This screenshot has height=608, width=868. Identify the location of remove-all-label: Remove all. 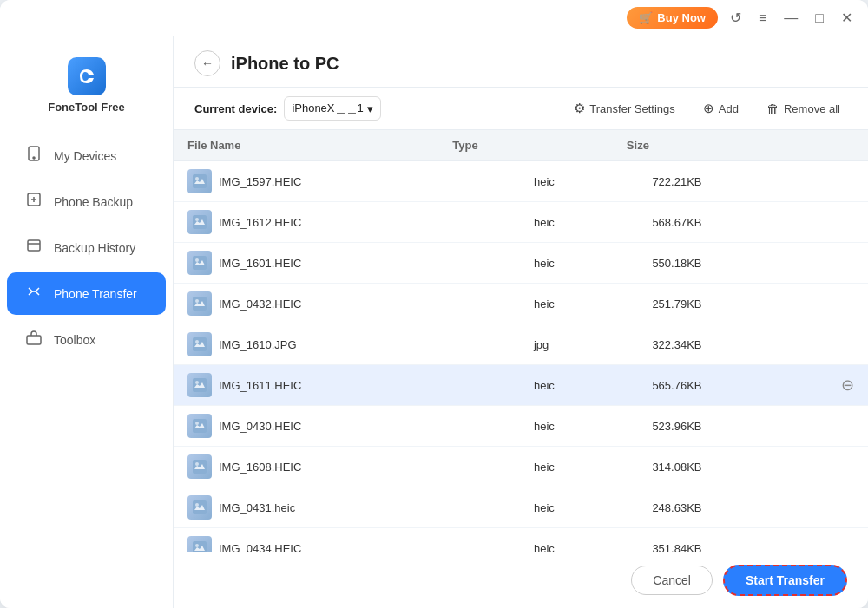
(812, 109).